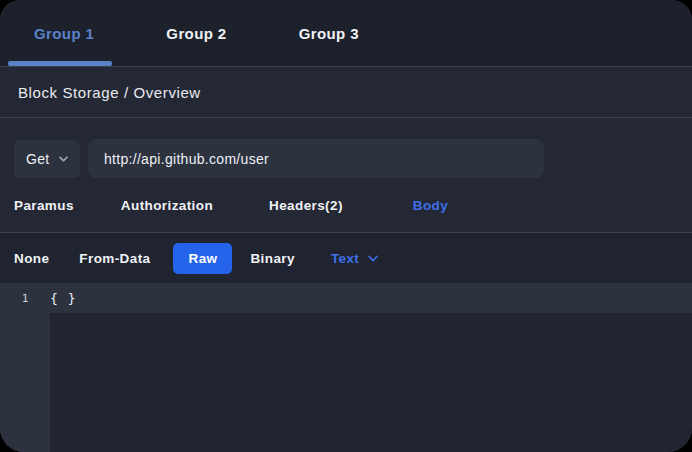 Image resolution: width=692 pixels, height=452 pixels. Describe the element at coordinates (44, 206) in the screenshot. I see `tab-paramus: Paramus` at that location.